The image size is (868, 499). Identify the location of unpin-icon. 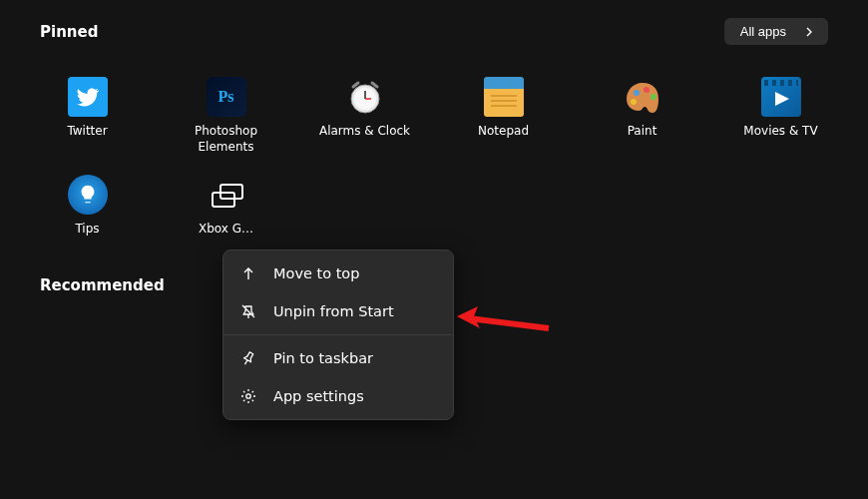
(248, 311).